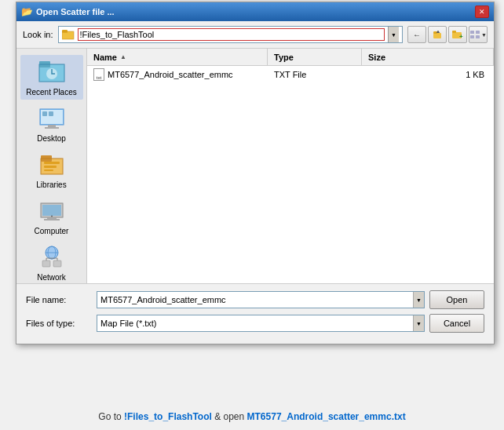  What do you see at coordinates (393, 35) in the screenshot?
I see `lookin-dropdown-arrow: ▼` at bounding box center [393, 35].